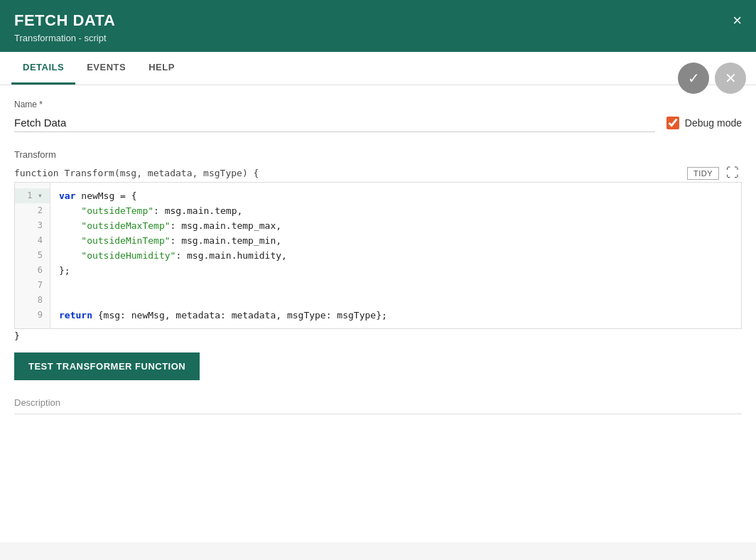  What do you see at coordinates (715, 173) in the screenshot?
I see `toolbar-right: TIDY ⛶` at bounding box center [715, 173].